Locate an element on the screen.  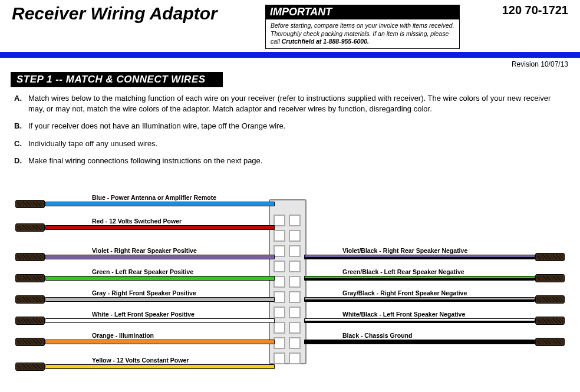
instruction-text: Match wires below to the matching functi… is located at coordinates (297, 104).